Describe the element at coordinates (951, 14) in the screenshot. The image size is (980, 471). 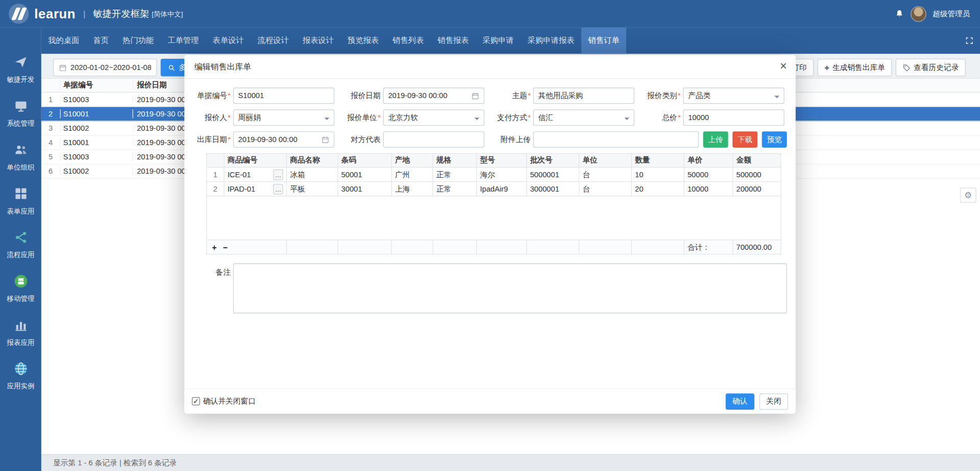
I see `user-name: 超级管理员` at that location.